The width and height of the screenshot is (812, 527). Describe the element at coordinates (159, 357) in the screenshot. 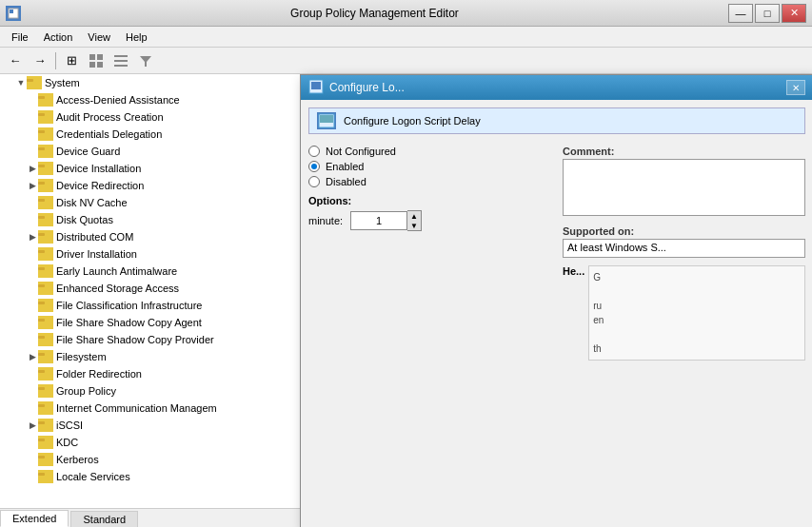

I see `tree-item-15: ▶ Filesystem` at that location.